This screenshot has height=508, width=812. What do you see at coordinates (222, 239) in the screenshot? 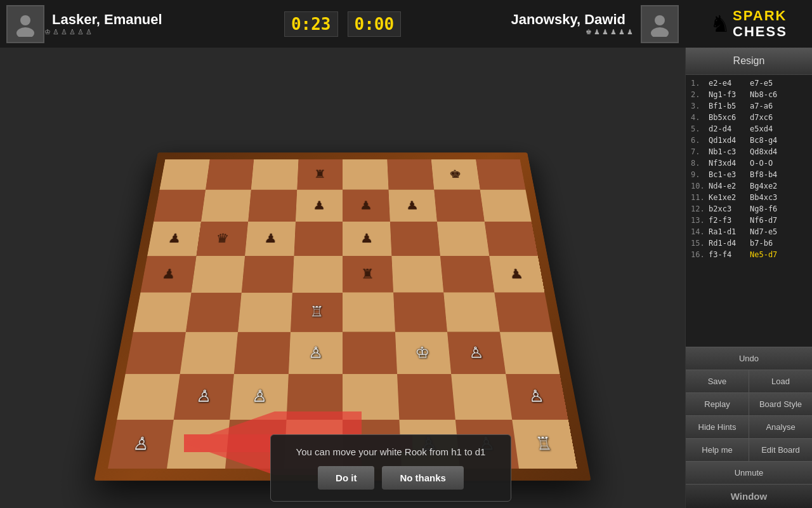
I see `piece-black-♛: ♛` at bounding box center [222, 239].